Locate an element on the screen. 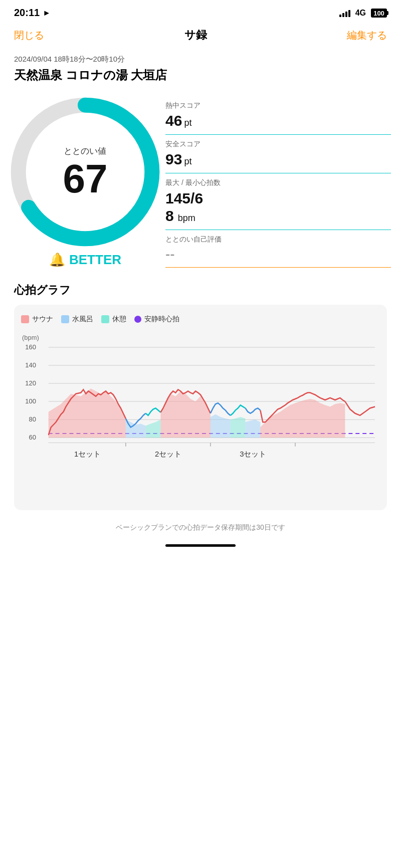  status-right: 4G 100 is located at coordinates (363, 13).